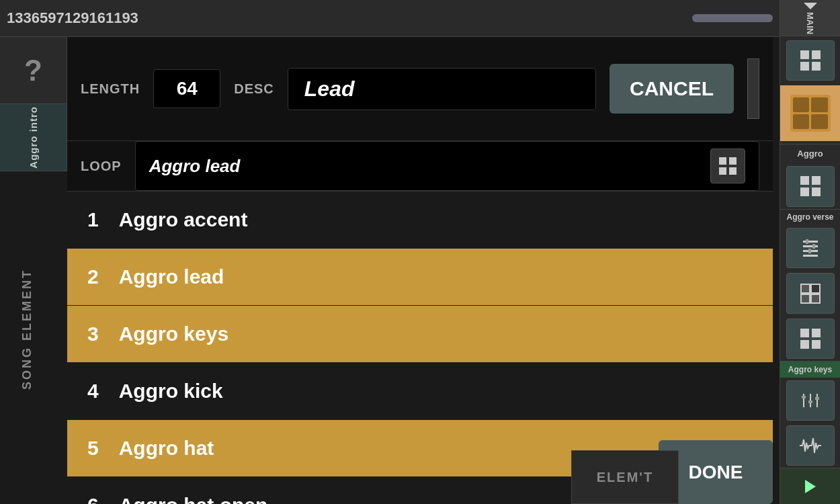  What do you see at coordinates (93, 448) in the screenshot?
I see `list-item-text: 5` at bounding box center [93, 448].